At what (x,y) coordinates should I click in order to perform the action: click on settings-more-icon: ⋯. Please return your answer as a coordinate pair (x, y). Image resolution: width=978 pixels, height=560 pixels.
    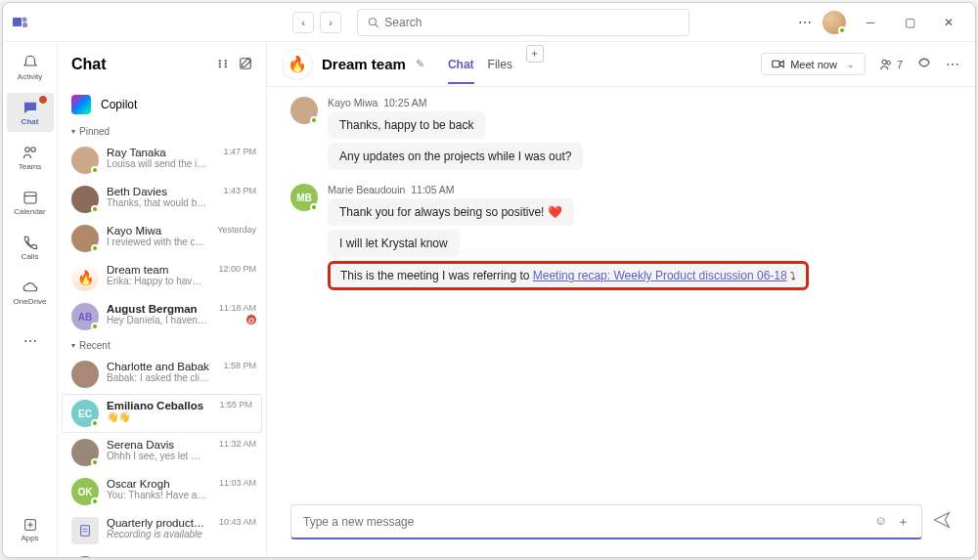
    Looking at the image, I should click on (806, 22).